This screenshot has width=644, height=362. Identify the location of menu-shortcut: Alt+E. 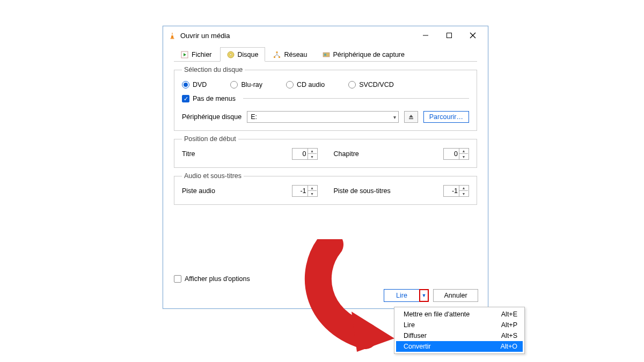
(509, 314).